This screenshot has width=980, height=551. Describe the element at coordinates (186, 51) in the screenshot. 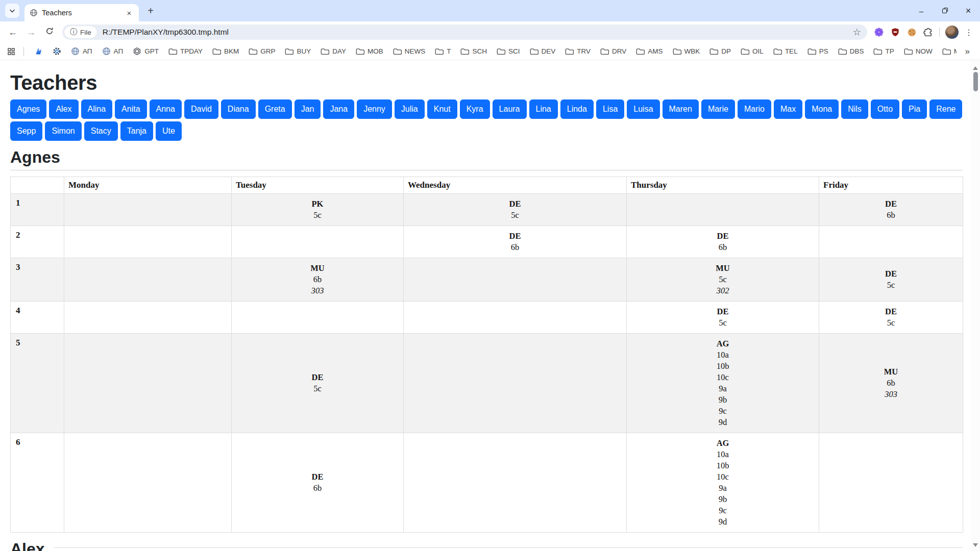

I see `bookmark-item-tpday: TPDAY` at that location.